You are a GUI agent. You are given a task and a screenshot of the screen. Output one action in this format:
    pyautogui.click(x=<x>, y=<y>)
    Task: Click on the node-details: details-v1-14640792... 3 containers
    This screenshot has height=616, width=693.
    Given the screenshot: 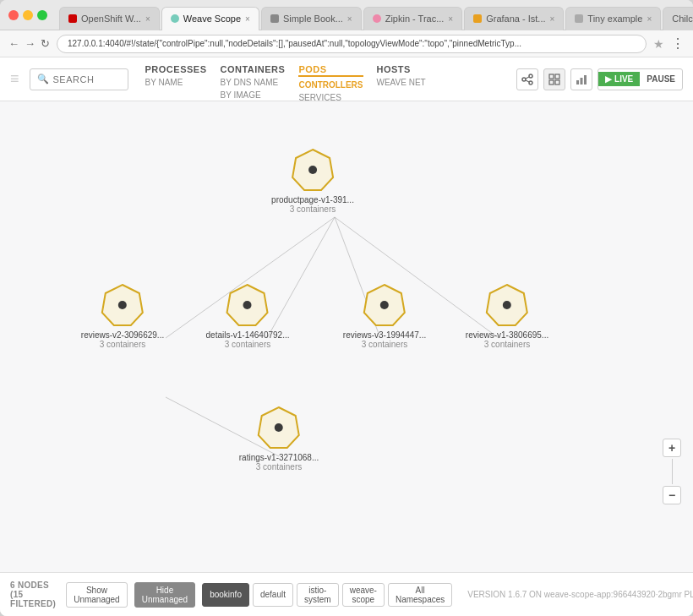 What is the action you would take?
    pyautogui.click(x=248, y=316)
    